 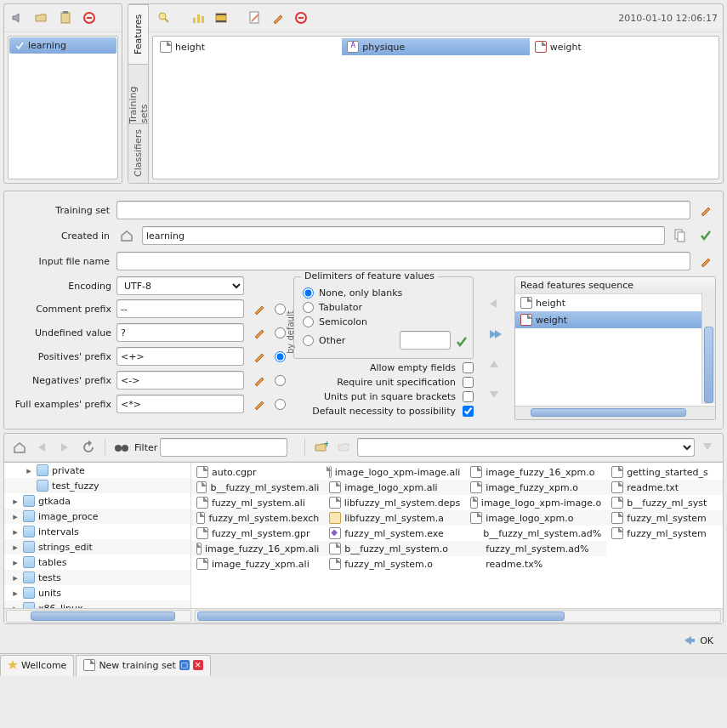 I want to click on move-right-icon, so click(x=494, y=334).